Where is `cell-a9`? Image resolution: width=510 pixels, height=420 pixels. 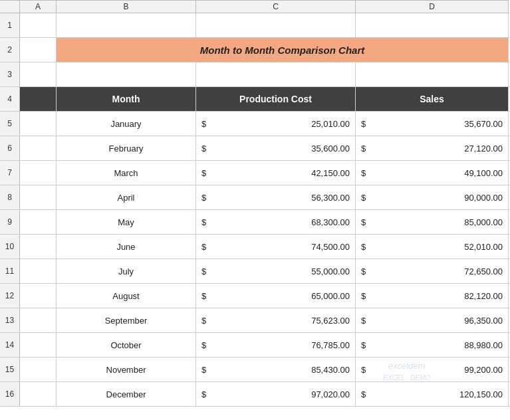 cell-a9 is located at coordinates (39, 222).